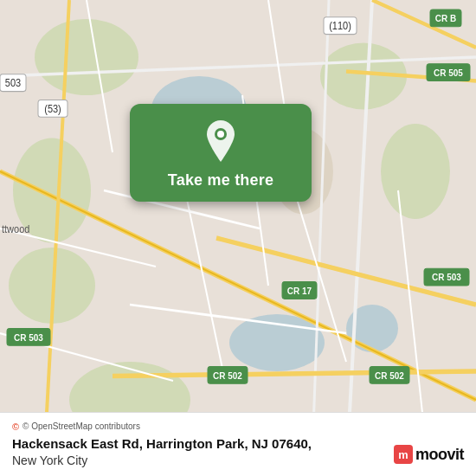  Describe the element at coordinates (447, 19) in the screenshot. I see `svg-text: CR B` at that location.